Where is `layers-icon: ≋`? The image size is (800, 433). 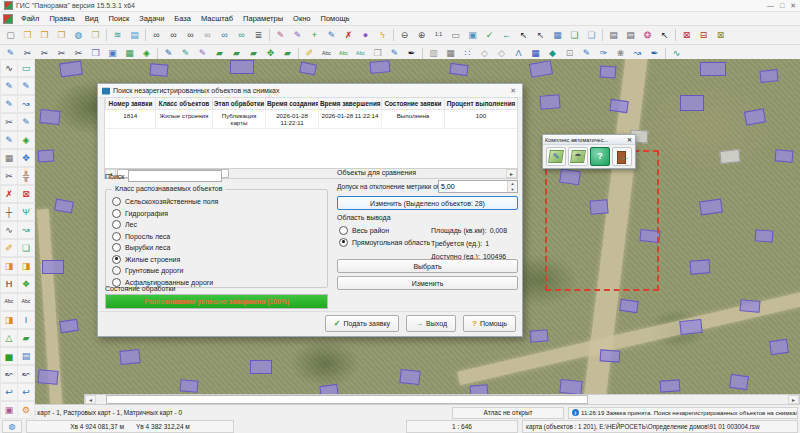 layers-icon: ≋ is located at coordinates (118, 36).